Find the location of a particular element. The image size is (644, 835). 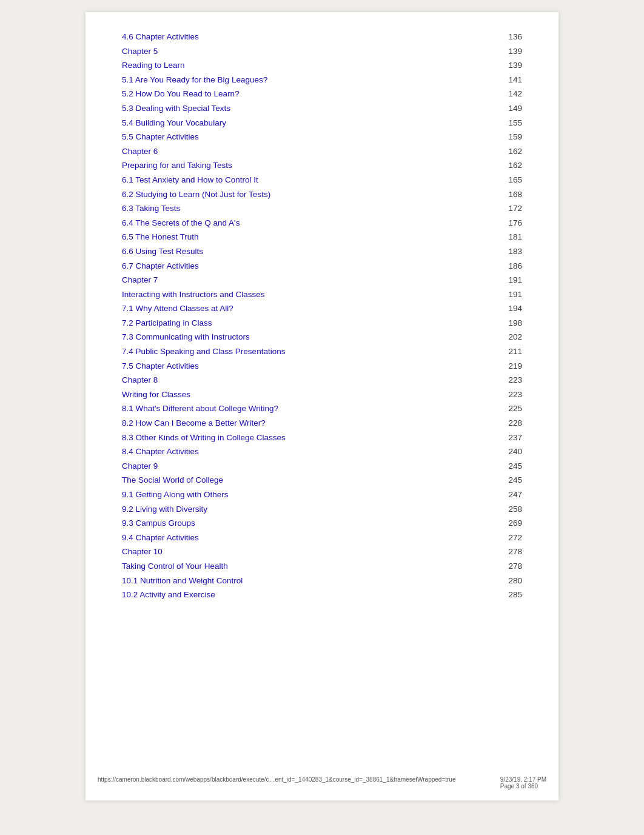

toc-label-5.4: 5.4 Building Your Vocabulary is located at coordinates (174, 123).